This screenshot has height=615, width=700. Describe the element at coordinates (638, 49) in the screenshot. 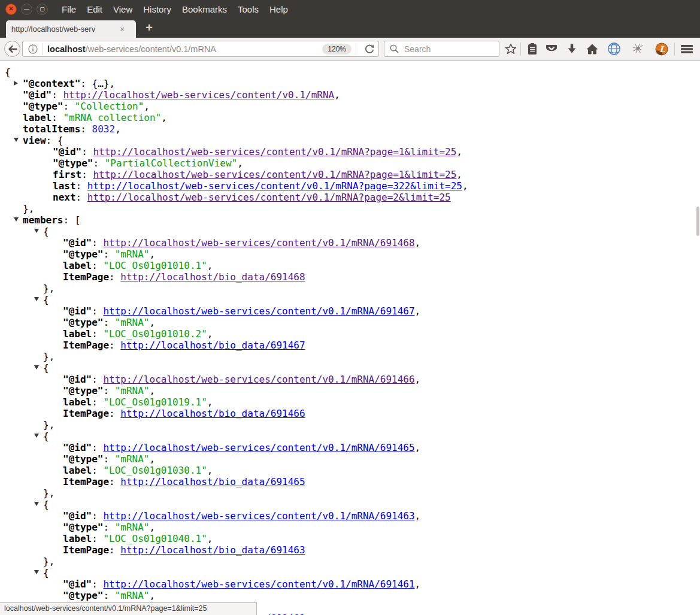

I see `extension-spider-button` at that location.